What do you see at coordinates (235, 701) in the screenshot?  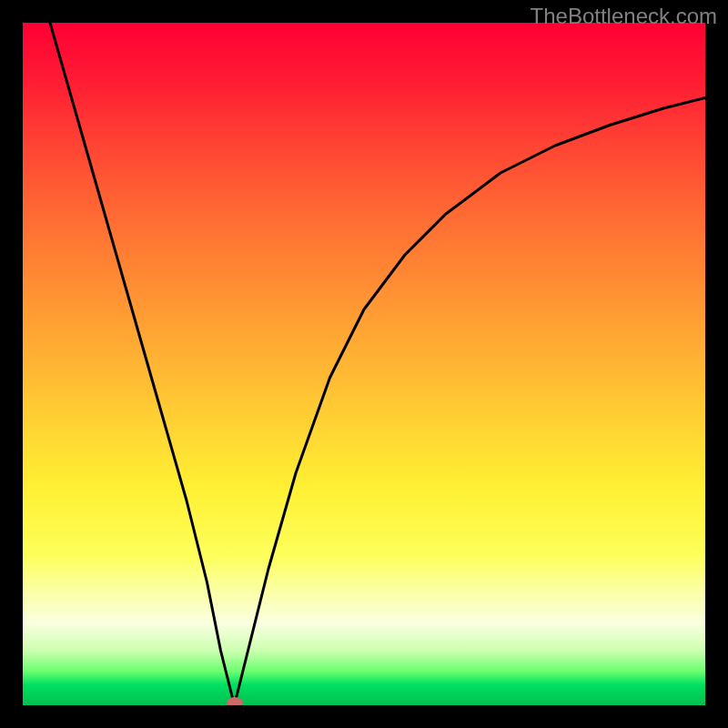 I see `optimal-point-marker` at bounding box center [235, 701].